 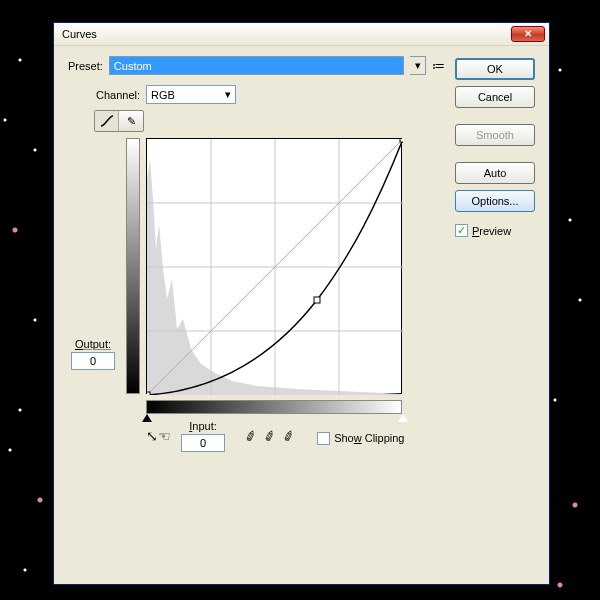 I want to click on window-title: Curves, so click(x=286, y=34).